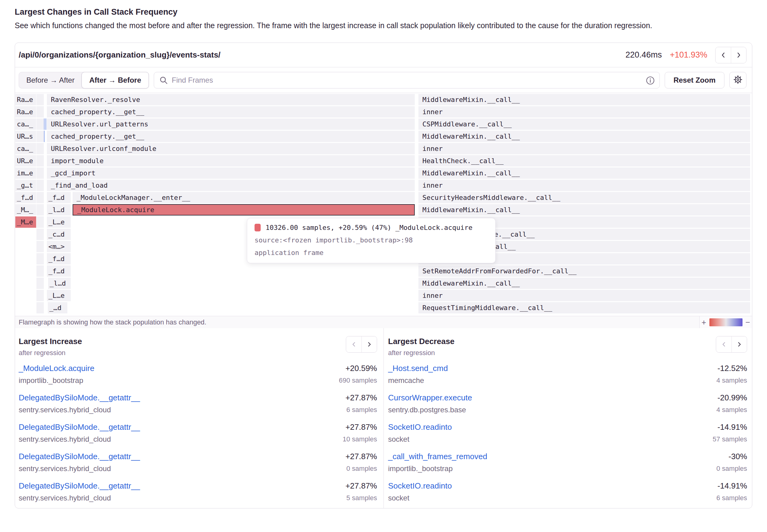 The height and width of the screenshot is (532, 767). What do you see at coordinates (584, 308) in the screenshot?
I see `flame-cell: RequestTimingMiddleware.__call__` at bounding box center [584, 308].